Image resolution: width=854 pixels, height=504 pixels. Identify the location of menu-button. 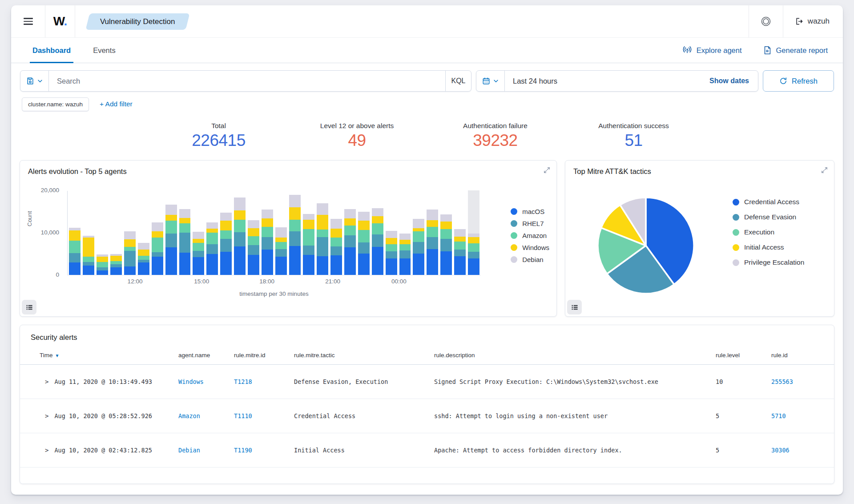
(28, 21).